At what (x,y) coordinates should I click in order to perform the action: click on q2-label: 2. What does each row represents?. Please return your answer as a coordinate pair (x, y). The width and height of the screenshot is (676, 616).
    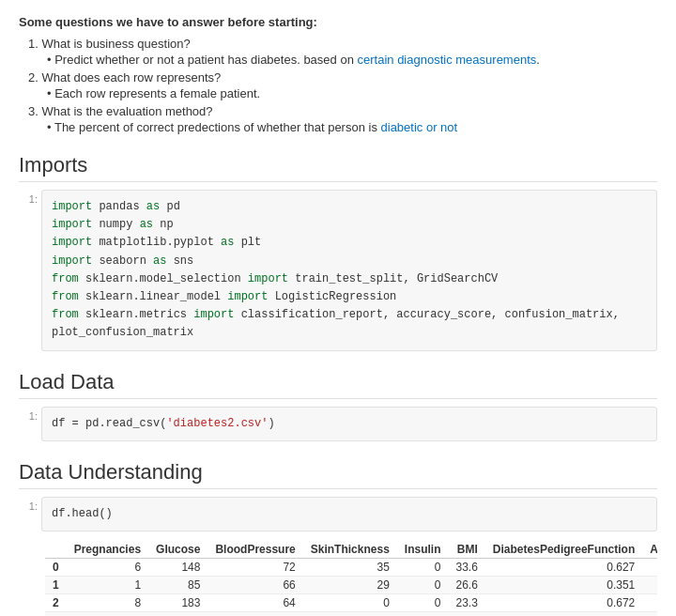
    Looking at the image, I should click on (124, 77).